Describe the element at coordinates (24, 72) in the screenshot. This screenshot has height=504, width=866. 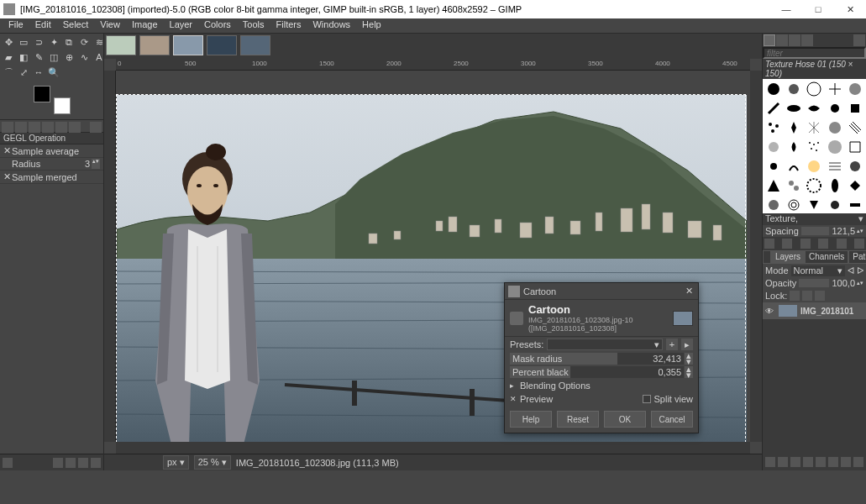
I see `picker-tool: ⤢` at that location.